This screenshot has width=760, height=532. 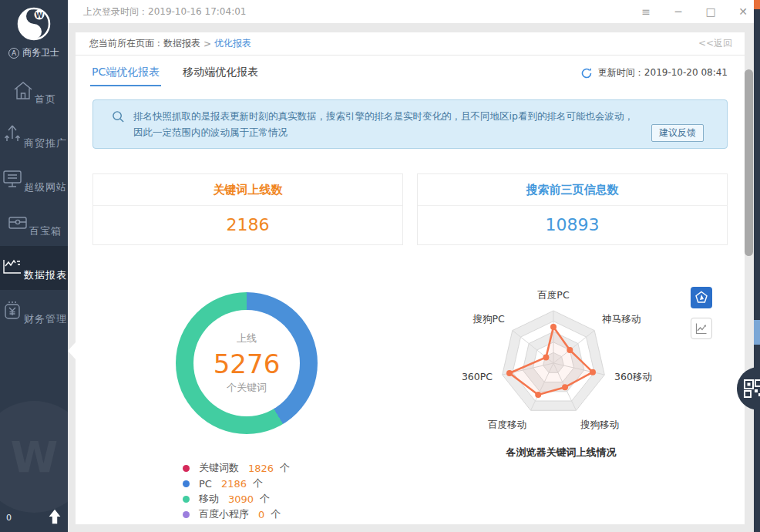 What do you see at coordinates (410, 44) in the screenshot?
I see `breadcrumb: 您当前所在页面：数据报表 > 优化报表 <<返回` at bounding box center [410, 44].